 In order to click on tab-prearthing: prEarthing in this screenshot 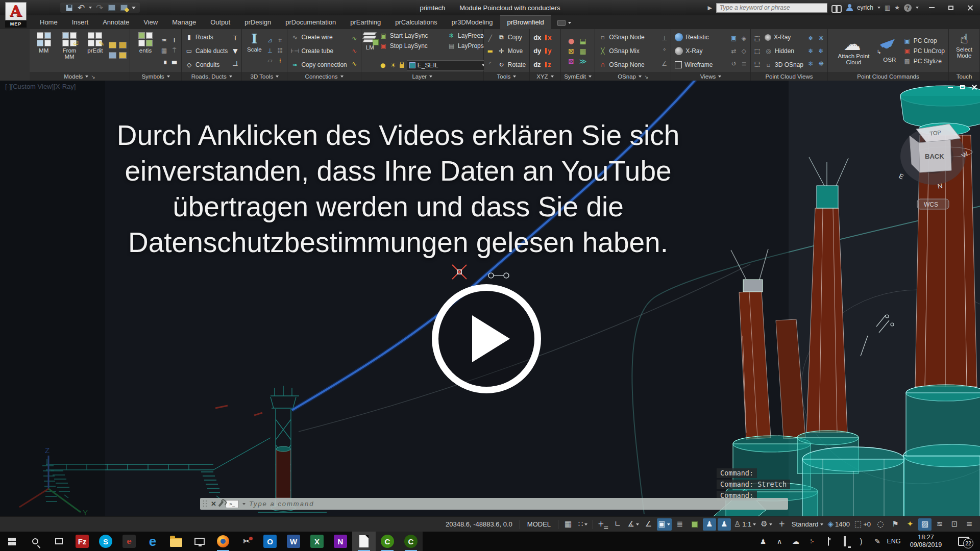, I will do `click(365, 22)`.